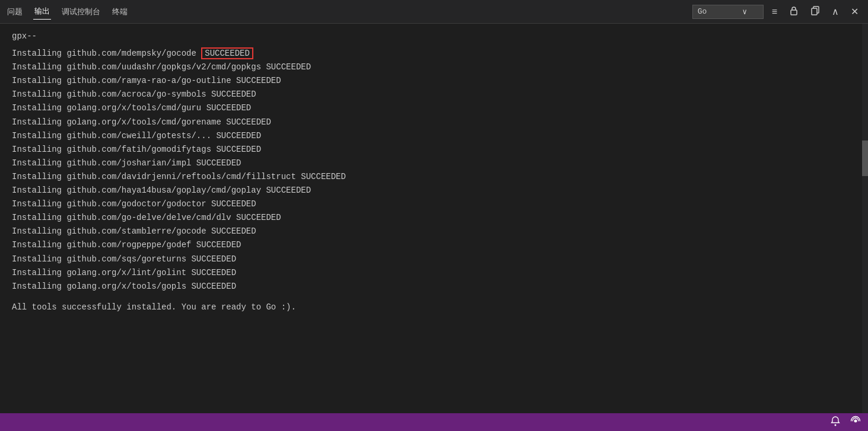 The height and width of the screenshot is (431, 868). Describe the element at coordinates (815, 12) in the screenshot. I see `copy-button` at that location.